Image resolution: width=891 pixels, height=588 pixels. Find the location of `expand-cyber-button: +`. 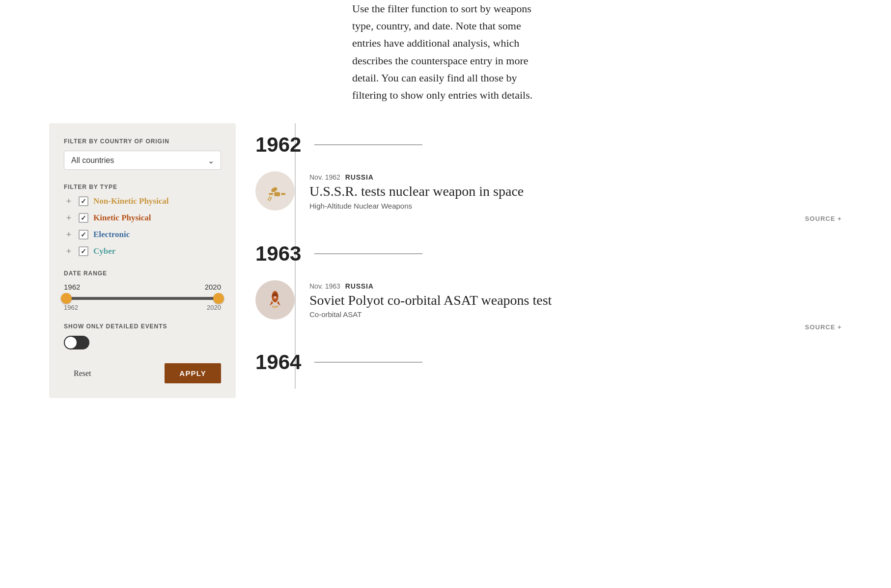

expand-cyber-button: + is located at coordinates (69, 251).